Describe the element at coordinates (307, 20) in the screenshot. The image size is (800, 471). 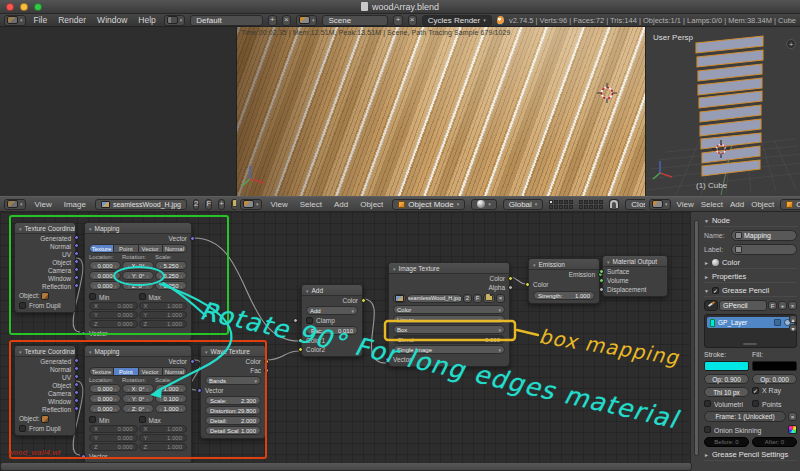
I see `scene-icon-button: ▾` at that location.